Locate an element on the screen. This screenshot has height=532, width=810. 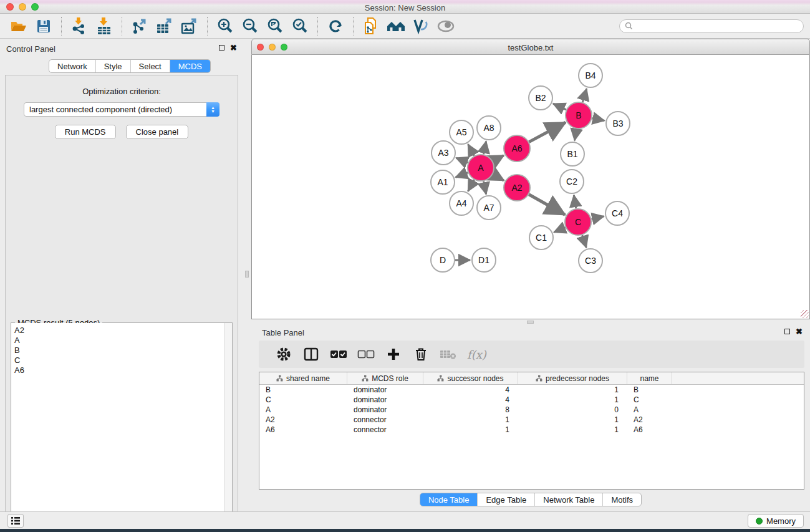
graph-edge-B-B3 is located at coordinates (599, 119).